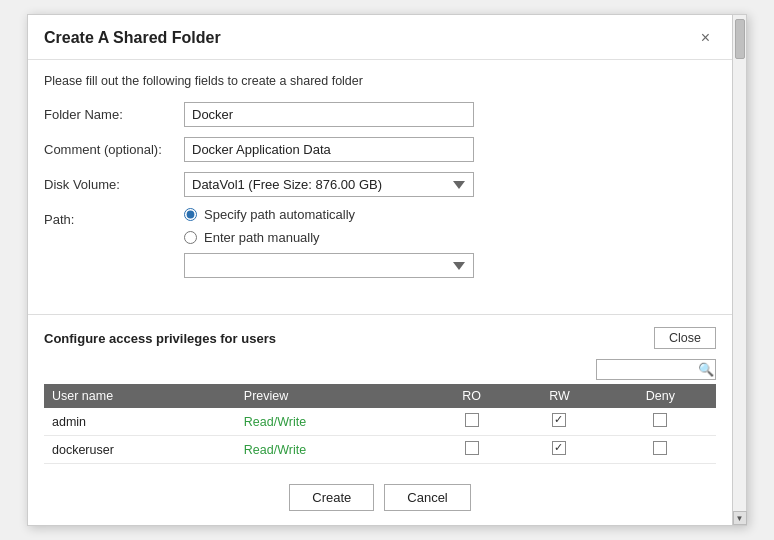 The height and width of the screenshot is (540, 774). I want to click on disk-volume-control: DataVol1 (Free Size: 876.00 GB), so click(450, 184).